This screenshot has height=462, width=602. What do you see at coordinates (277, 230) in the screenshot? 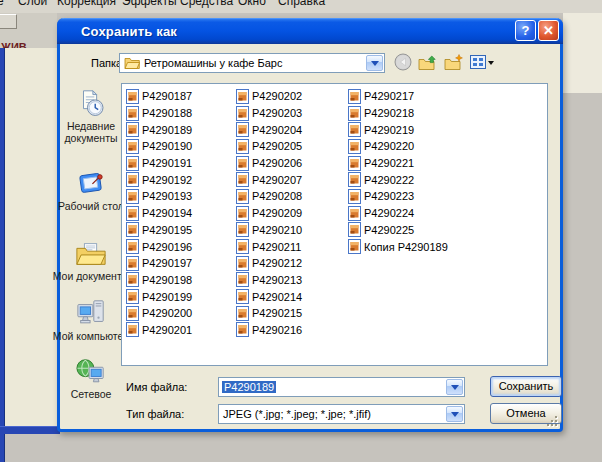
I see `file-name: P4290210` at bounding box center [277, 230].